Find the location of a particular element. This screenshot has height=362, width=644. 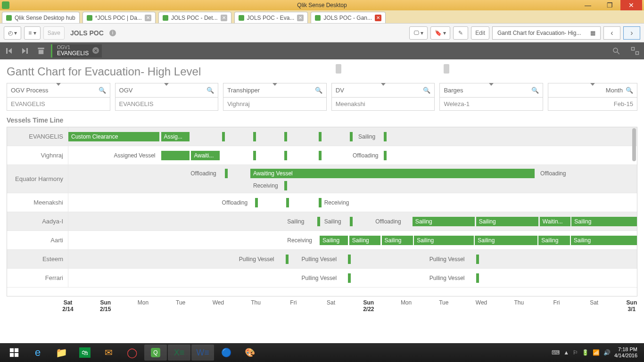

step-forward-icon is located at coordinates (25, 51).